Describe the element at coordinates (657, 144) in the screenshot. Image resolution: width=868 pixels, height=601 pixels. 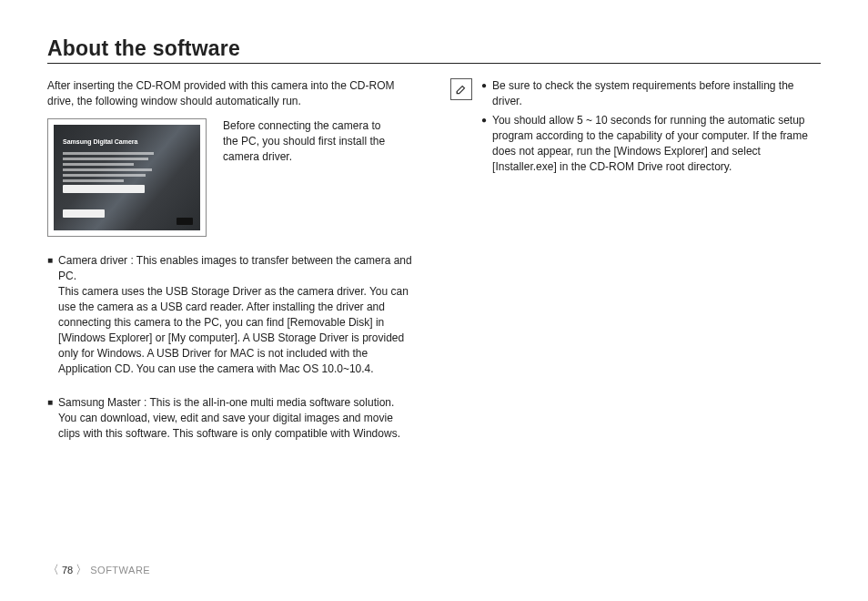
I see `bullet-text: You should allow 5 ~ 10 seconds for runn…` at that location.